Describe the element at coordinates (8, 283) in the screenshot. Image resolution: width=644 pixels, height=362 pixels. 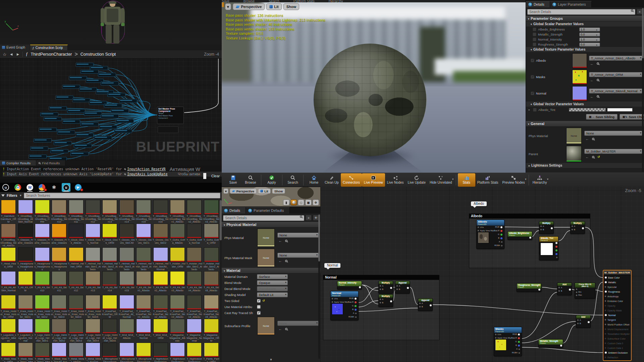
I see `texture-asset-item: T_Kit_Kit_All Skin_Normal` at that location.